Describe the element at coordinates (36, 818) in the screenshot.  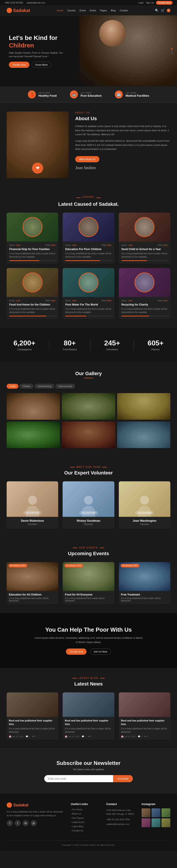
I see `footer-about: ❤ Sadakat It is a long established fact …` at that location.